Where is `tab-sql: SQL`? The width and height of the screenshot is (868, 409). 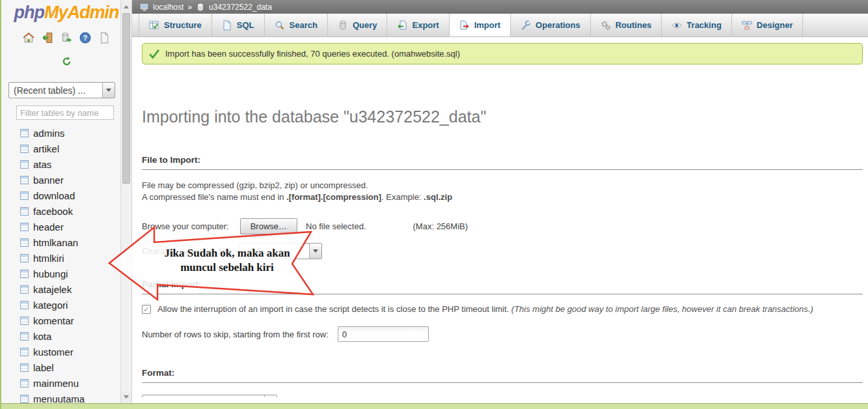
tab-sql: SQL is located at coordinates (238, 25).